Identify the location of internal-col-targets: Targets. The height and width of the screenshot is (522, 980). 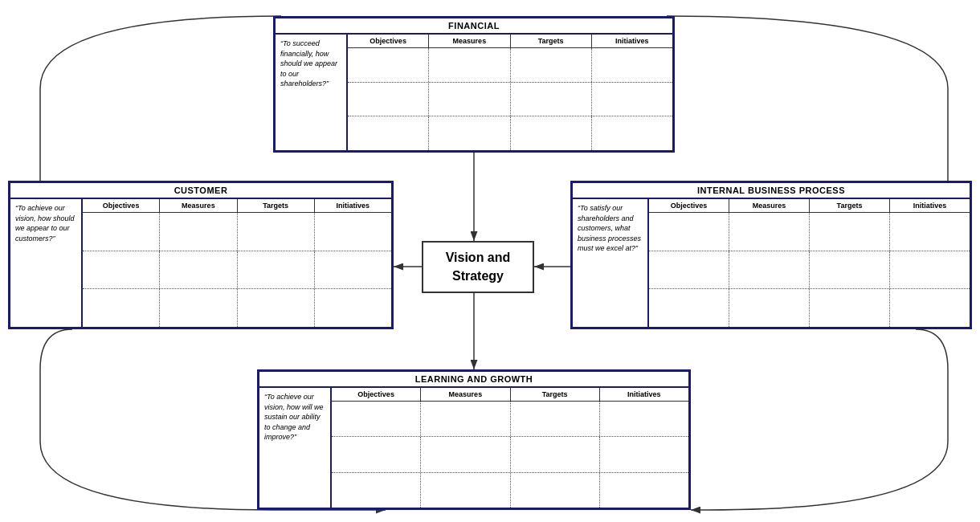
(850, 206).